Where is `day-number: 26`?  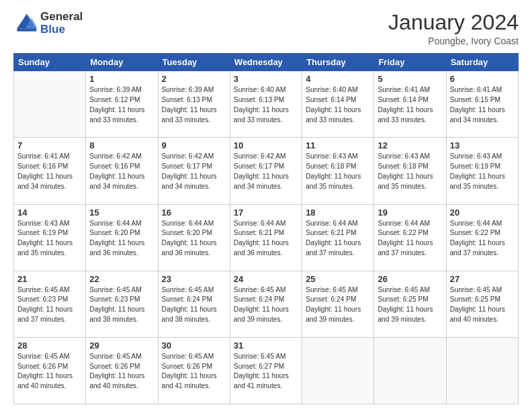 day-number: 26 is located at coordinates (410, 279).